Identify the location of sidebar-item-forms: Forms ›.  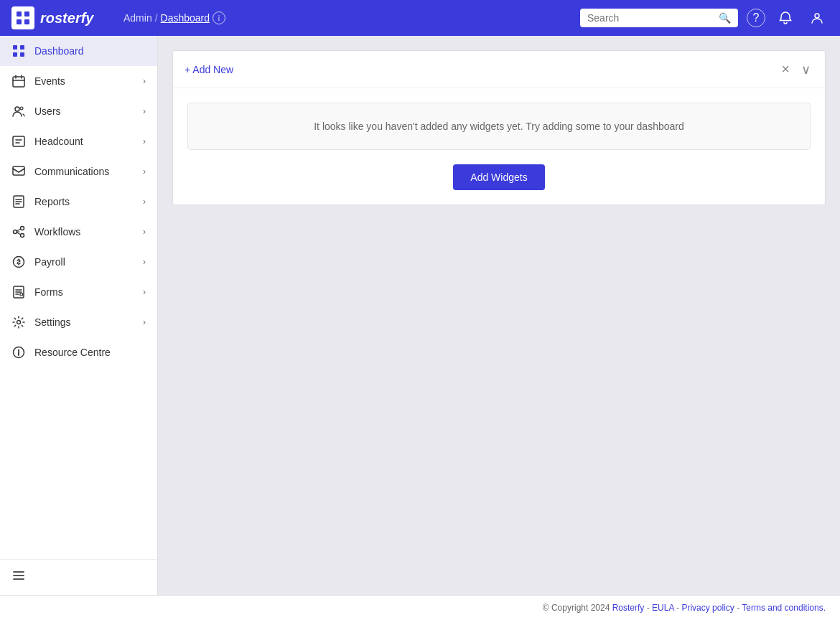
(79, 292).